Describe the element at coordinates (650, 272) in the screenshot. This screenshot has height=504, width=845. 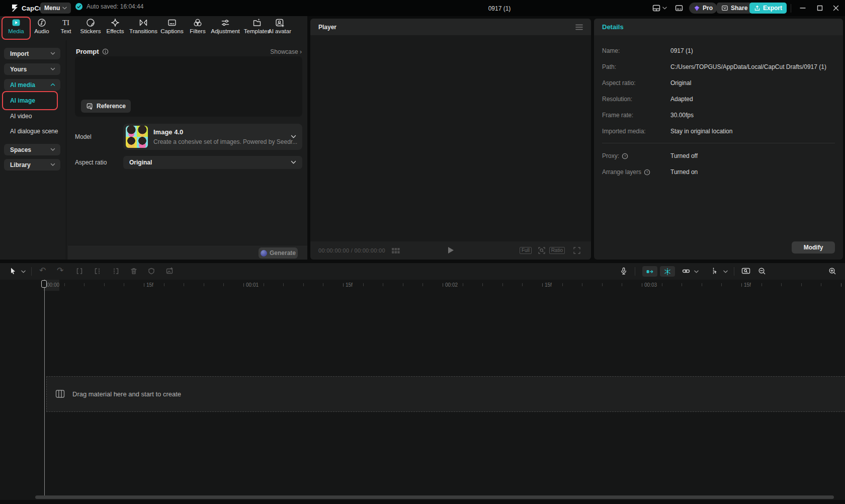
I see `auto-ripple-toggle` at that location.